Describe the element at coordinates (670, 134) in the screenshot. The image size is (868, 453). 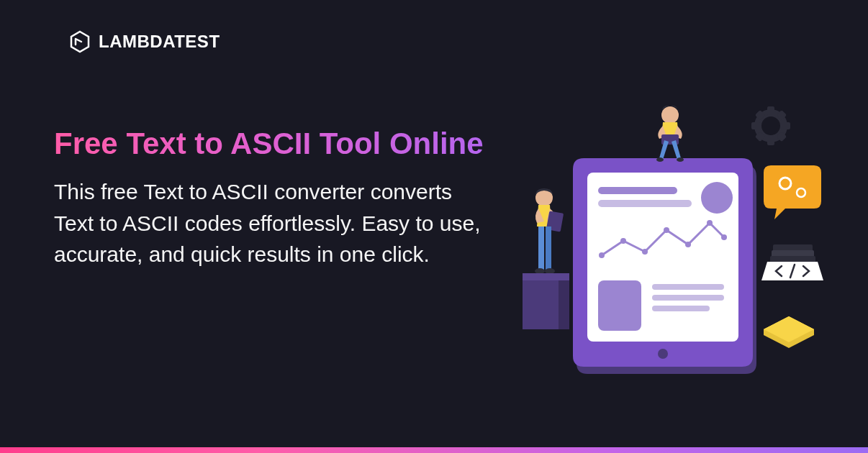
I see `person-sitting-icon` at that location.